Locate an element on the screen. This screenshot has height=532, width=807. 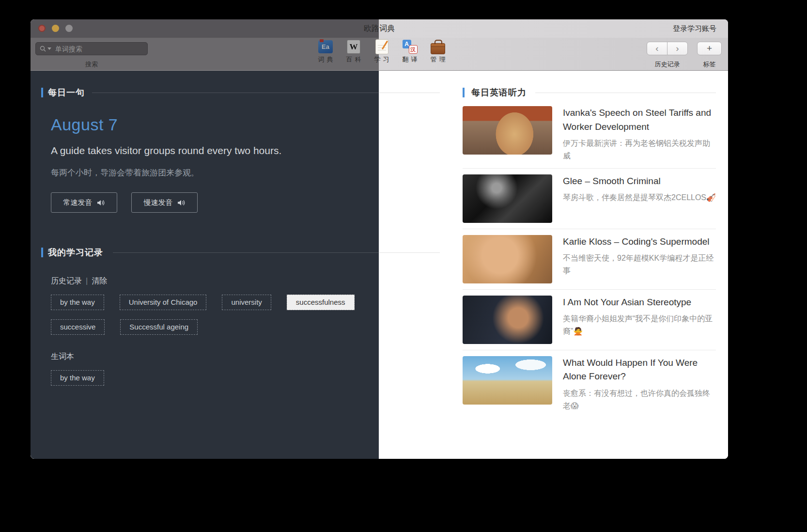
slow-speed-label: 慢速发音 is located at coordinates (158, 203).